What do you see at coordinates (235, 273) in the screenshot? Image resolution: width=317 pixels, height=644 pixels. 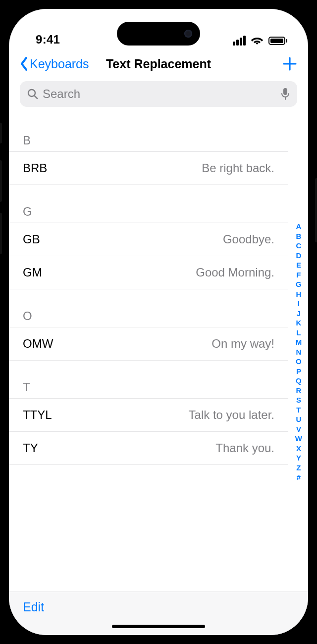 I see `phrase-label: Good Morning.` at bounding box center [235, 273].